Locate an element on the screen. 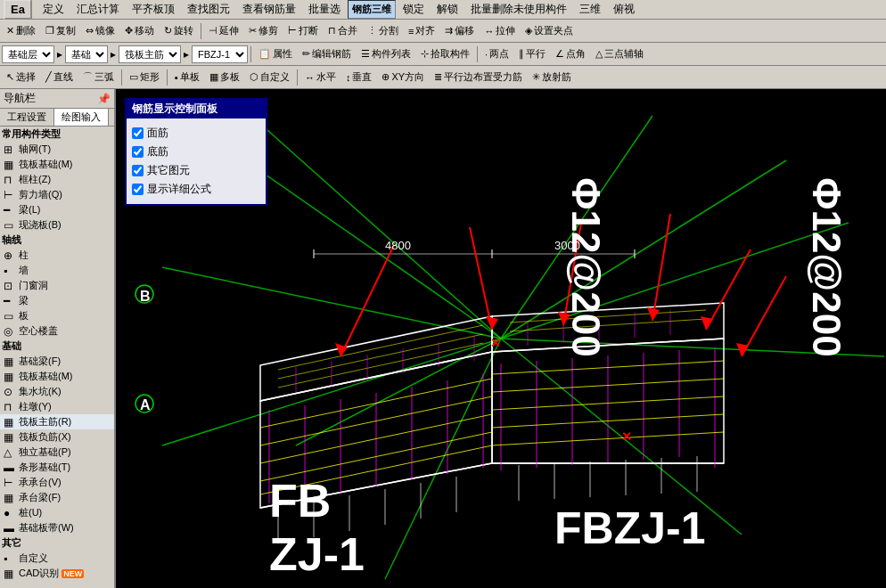 This screenshot has width=886, height=588. btn-element-list: ☰ 构件列表 is located at coordinates (386, 53).